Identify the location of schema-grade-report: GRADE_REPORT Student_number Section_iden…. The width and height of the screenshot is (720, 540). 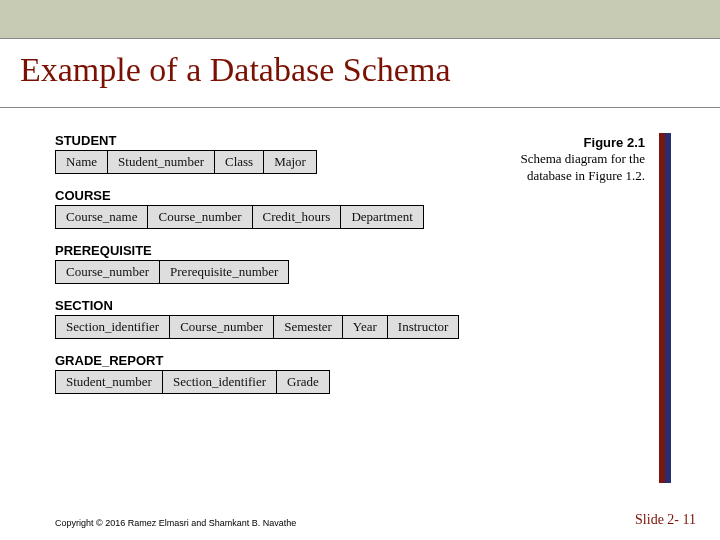
(357, 374).